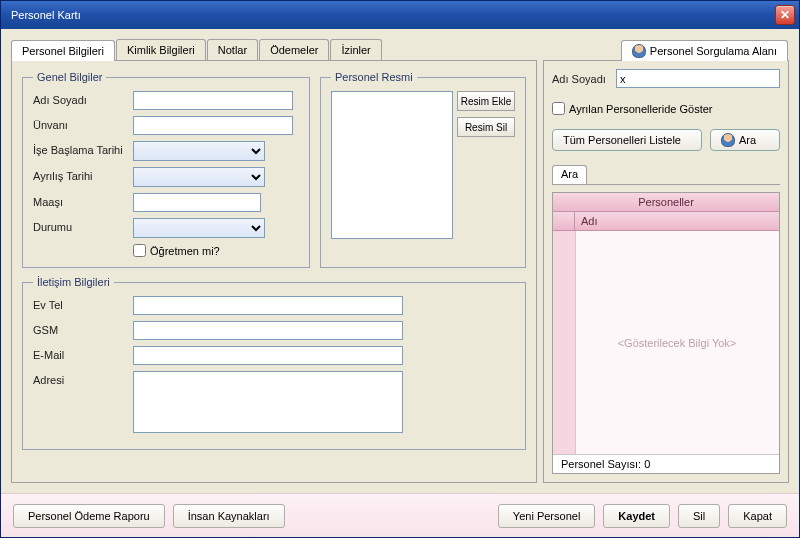  What do you see at coordinates (46, 15) in the screenshot?
I see `window-title: Personel Kartı` at bounding box center [46, 15].